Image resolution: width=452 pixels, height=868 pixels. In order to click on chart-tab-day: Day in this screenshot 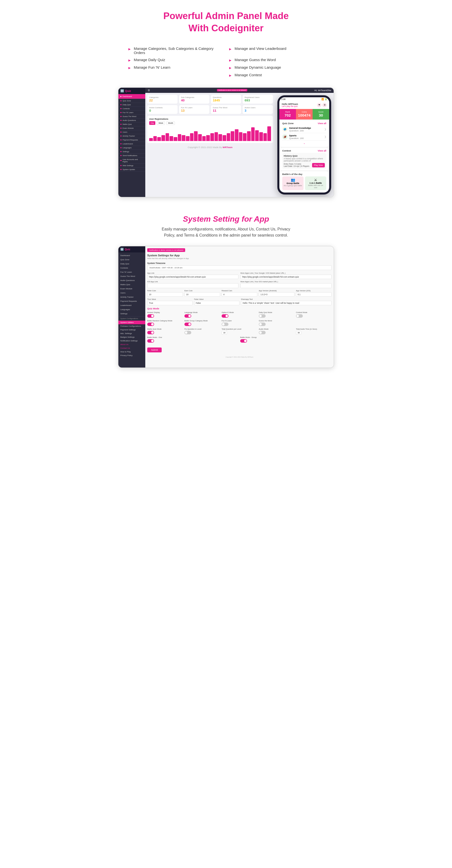, I will do `click(152, 123)`.